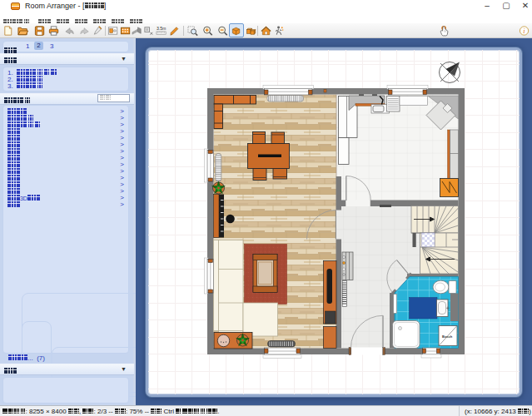 Image resolution: width=532 pixels, height=416 pixels. I want to click on svg-text: Bosch, so click(448, 336).